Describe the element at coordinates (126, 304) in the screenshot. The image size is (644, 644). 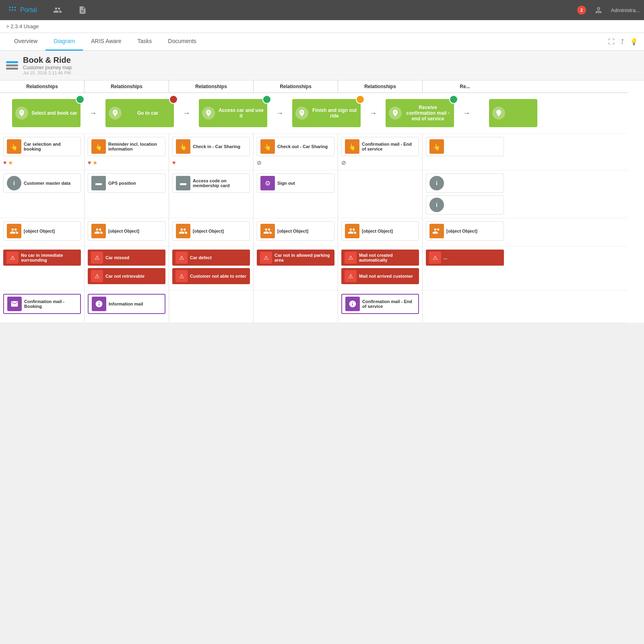
I see `mail-label-1: Information mail` at that location.